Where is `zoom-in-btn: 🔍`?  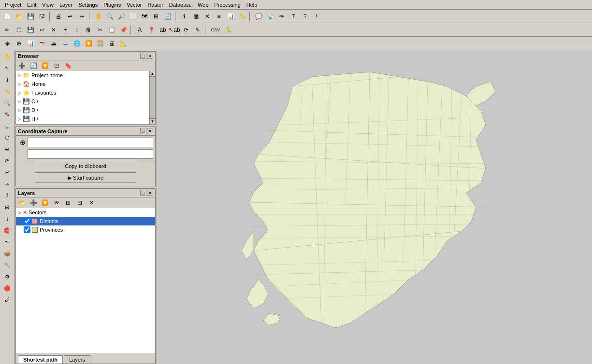
zoom-in-btn: 🔍 is located at coordinates (110, 16).